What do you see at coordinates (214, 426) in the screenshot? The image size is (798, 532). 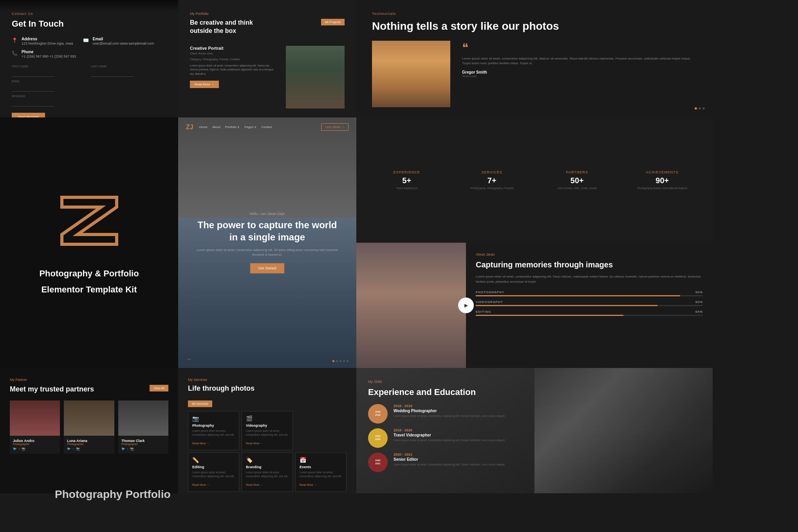 I see `service-photography-name: Photography` at bounding box center [214, 426].